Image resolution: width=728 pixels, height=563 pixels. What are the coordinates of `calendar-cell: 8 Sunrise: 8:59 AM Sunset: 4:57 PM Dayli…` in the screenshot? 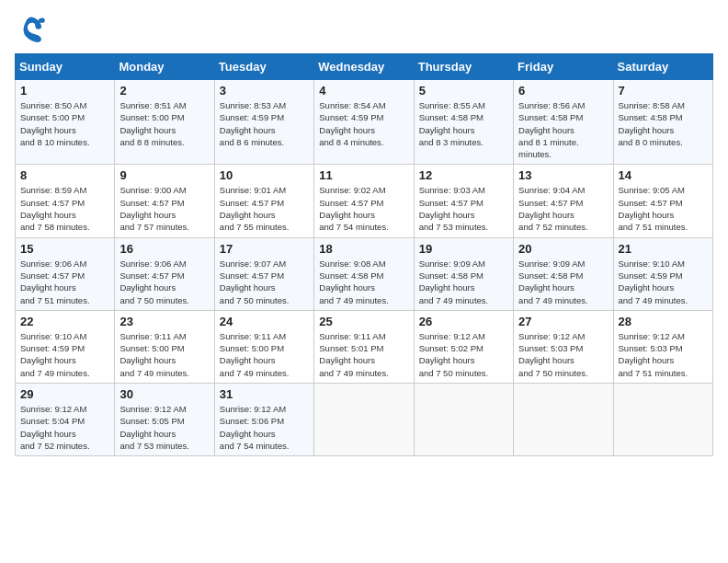 It's located at (65, 201).